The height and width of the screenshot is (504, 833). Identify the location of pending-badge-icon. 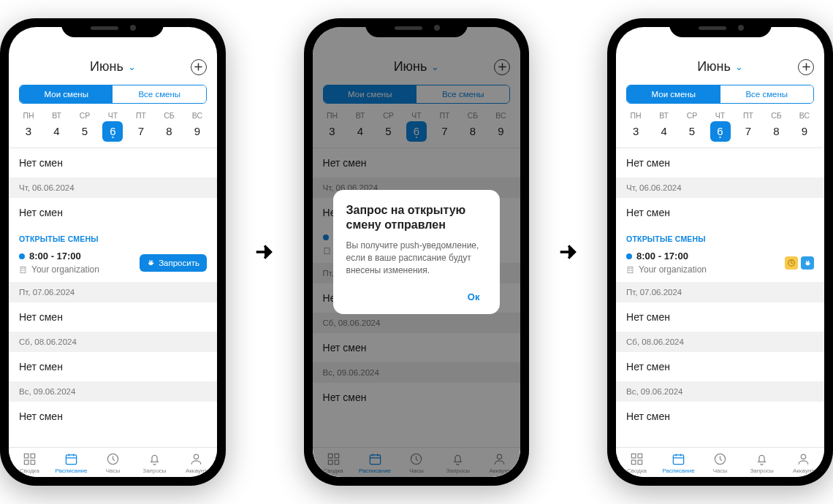
(791, 263).